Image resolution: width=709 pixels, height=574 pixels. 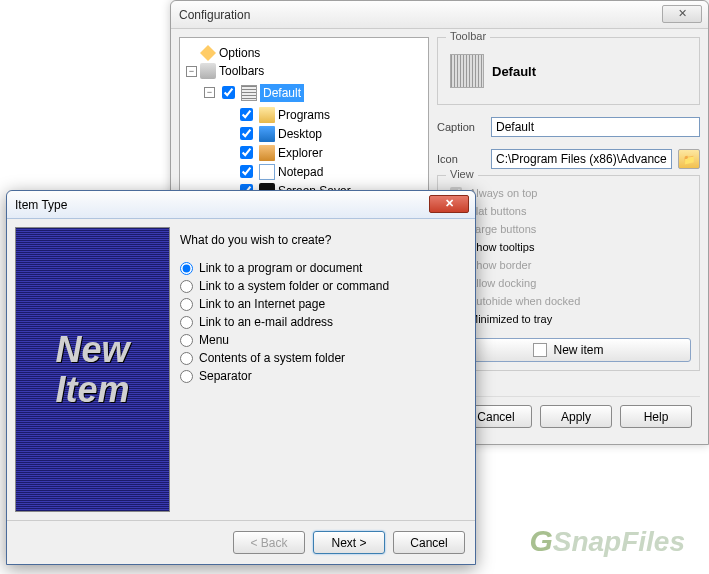 What do you see at coordinates (324, 304) in the screenshot?
I see `radio-option: Link to an Internet page` at bounding box center [324, 304].